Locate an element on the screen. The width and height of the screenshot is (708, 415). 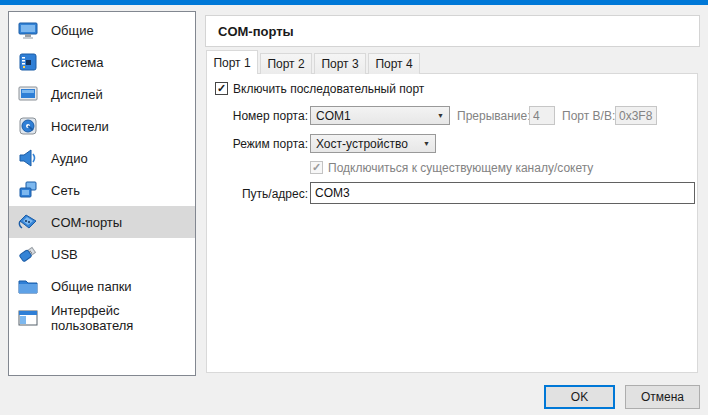
port-mode-value: Хост-устройство is located at coordinates (368, 144).